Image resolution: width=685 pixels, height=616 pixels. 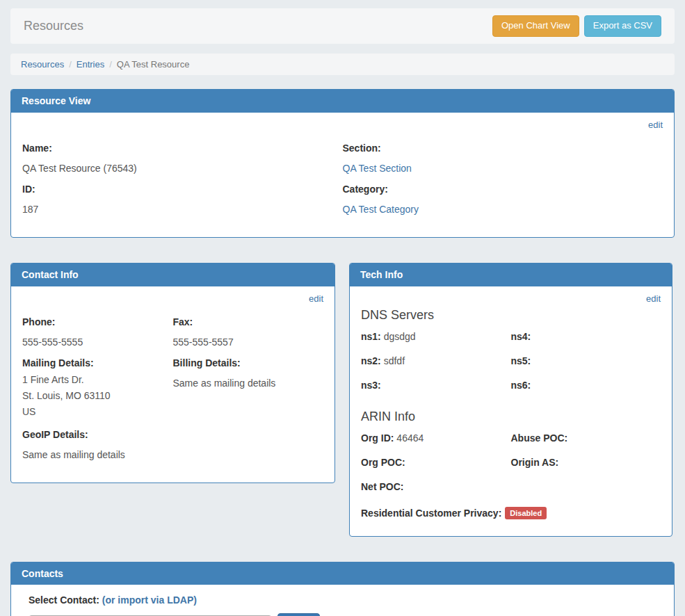 I want to click on mailing-address-line: 1 Fine Arts Dr., so click(x=97, y=380).